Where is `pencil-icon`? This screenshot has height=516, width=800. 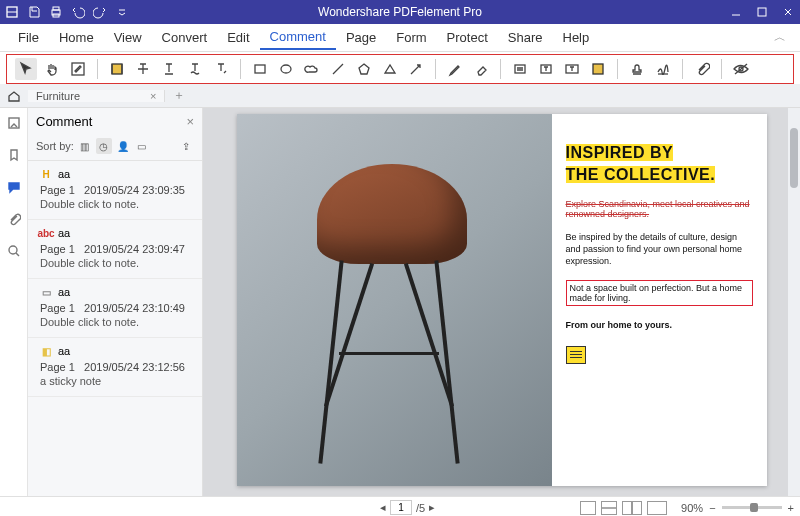 pencil-icon is located at coordinates (455, 69).